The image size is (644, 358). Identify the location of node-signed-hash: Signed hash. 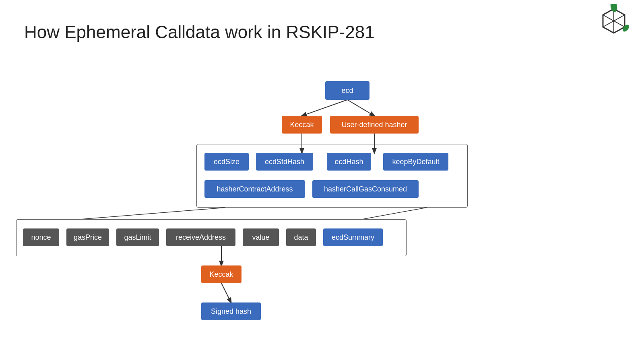
(231, 311).